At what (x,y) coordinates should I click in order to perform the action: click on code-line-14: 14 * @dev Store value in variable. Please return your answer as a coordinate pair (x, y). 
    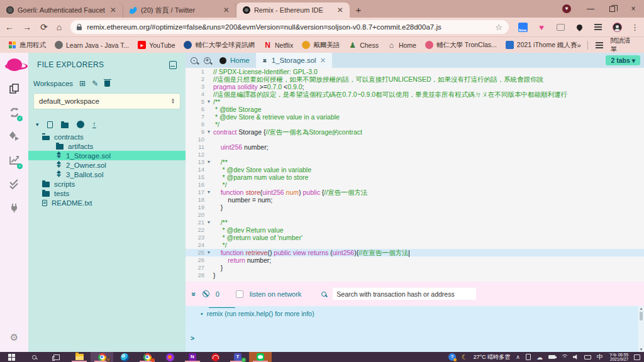
    Looking at the image, I should click on (415, 170).